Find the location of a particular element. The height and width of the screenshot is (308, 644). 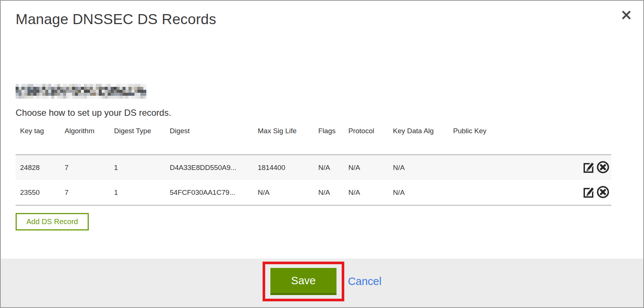

column-header-actions is located at coordinates (593, 139).